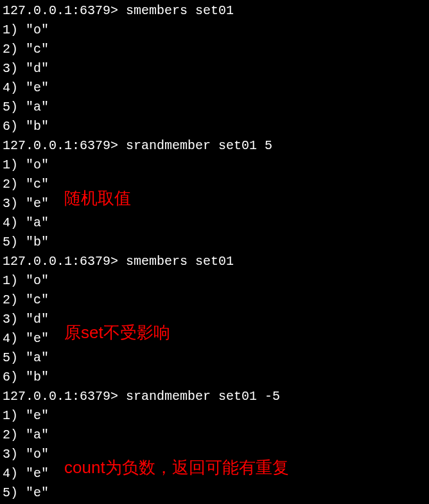  Describe the element at coordinates (98, 198) in the screenshot. I see `annotation-random-value: 随机取值` at that location.